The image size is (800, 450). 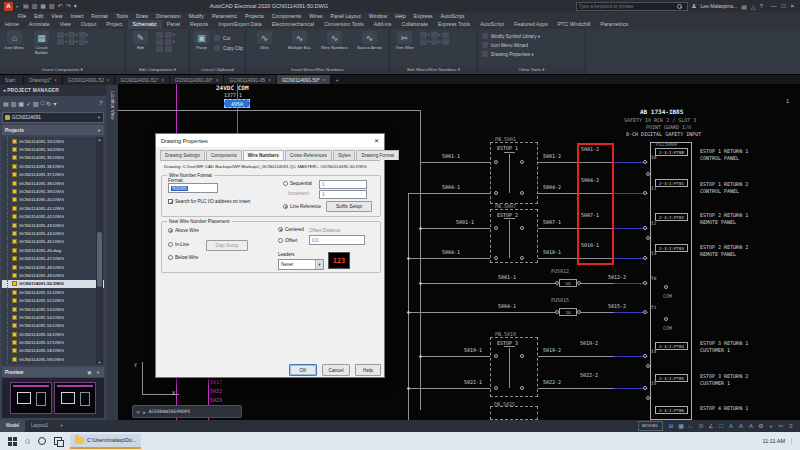 I want to click on menu-item: Window, so click(x=378, y=16).